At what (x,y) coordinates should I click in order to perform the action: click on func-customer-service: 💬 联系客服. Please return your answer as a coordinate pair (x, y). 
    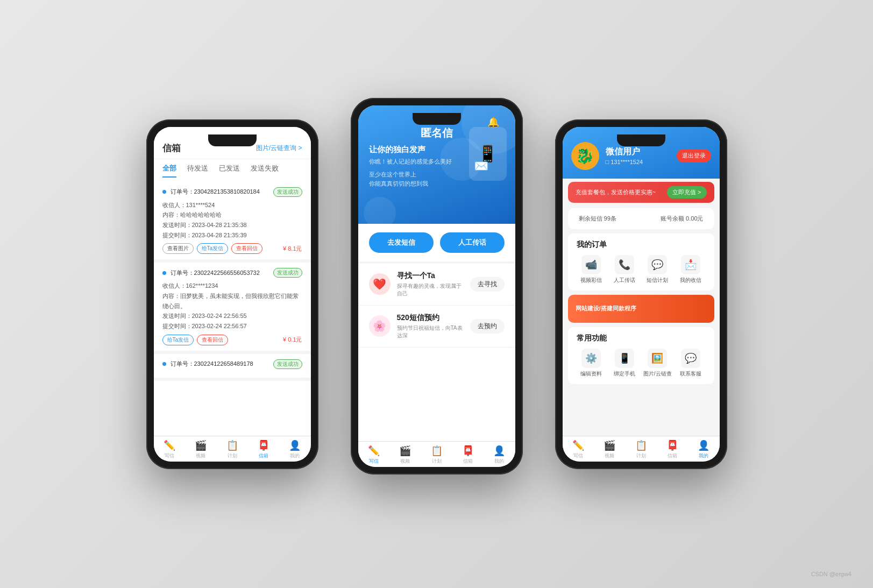
    Looking at the image, I should click on (691, 363).